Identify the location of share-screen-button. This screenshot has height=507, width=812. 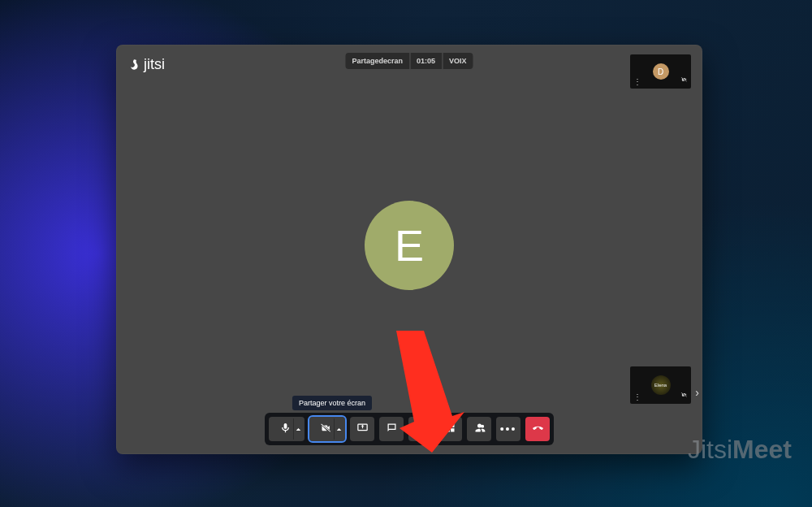
(362, 429).